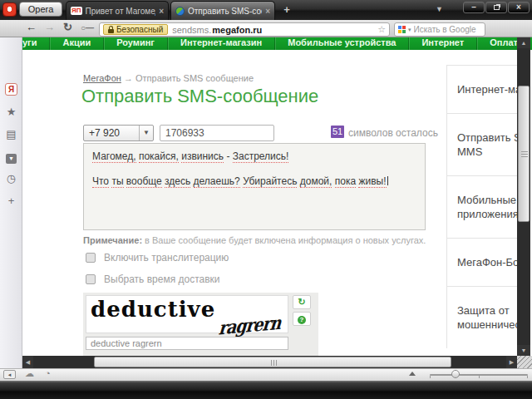 The image size is (532, 399). What do you see at coordinates (115, 156) in the screenshot?
I see `message-word: Магомед,` at bounding box center [115, 156].